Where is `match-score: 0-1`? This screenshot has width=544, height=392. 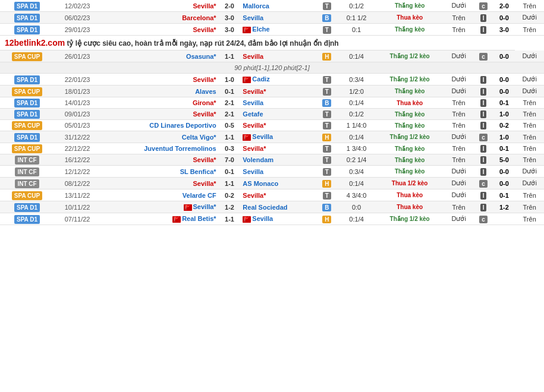
match-score: 0-1 is located at coordinates (229, 172).